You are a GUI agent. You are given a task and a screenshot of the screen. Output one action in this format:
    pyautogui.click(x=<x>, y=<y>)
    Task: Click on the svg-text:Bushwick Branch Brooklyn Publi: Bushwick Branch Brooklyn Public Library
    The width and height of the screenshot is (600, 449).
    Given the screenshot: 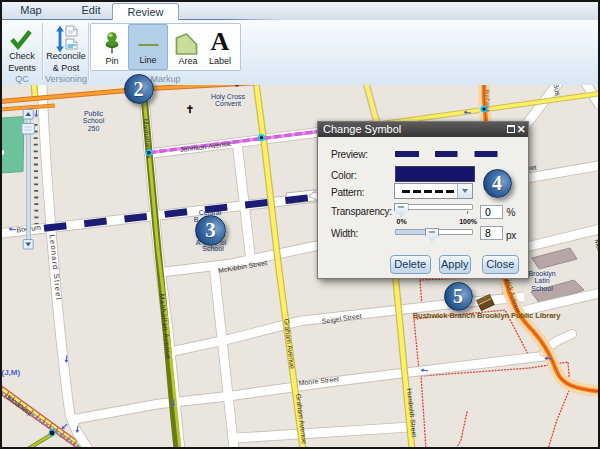 What is the action you would take?
    pyautogui.click(x=487, y=316)
    